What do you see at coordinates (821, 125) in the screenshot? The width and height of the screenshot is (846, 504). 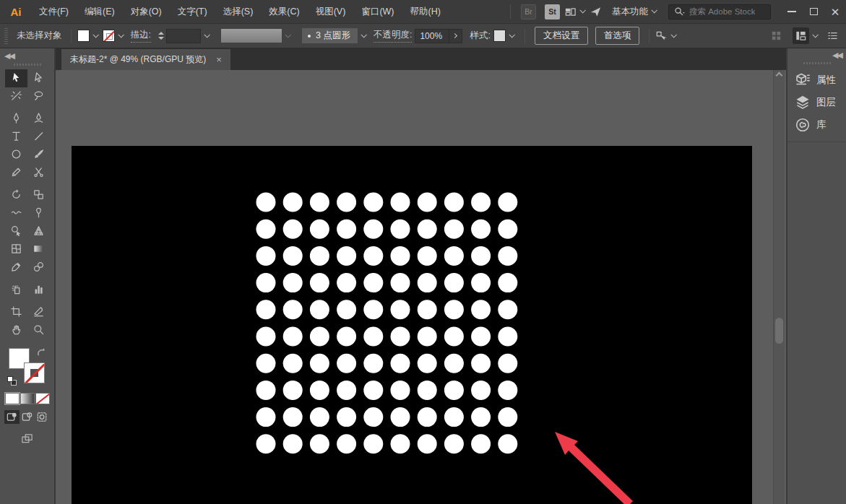 I see `dock-item-libraries: 库` at bounding box center [821, 125].